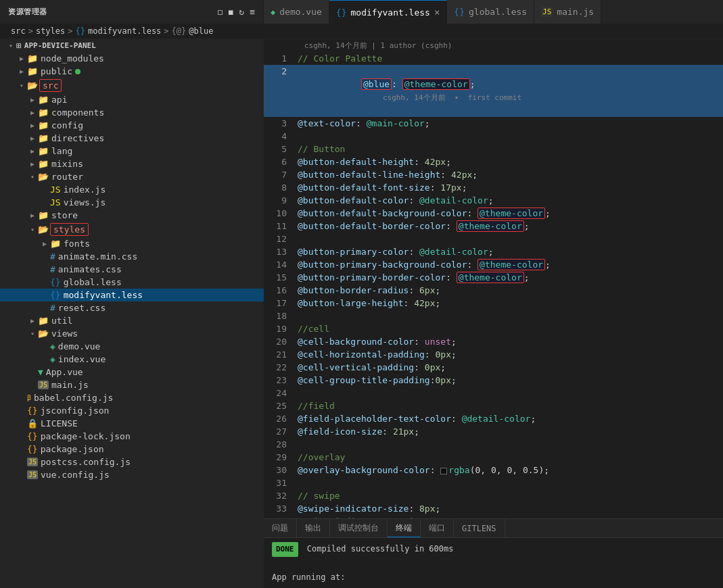 This screenshot has height=588, width=723. I want to click on code-line-5: 5 // Button, so click(494, 149).